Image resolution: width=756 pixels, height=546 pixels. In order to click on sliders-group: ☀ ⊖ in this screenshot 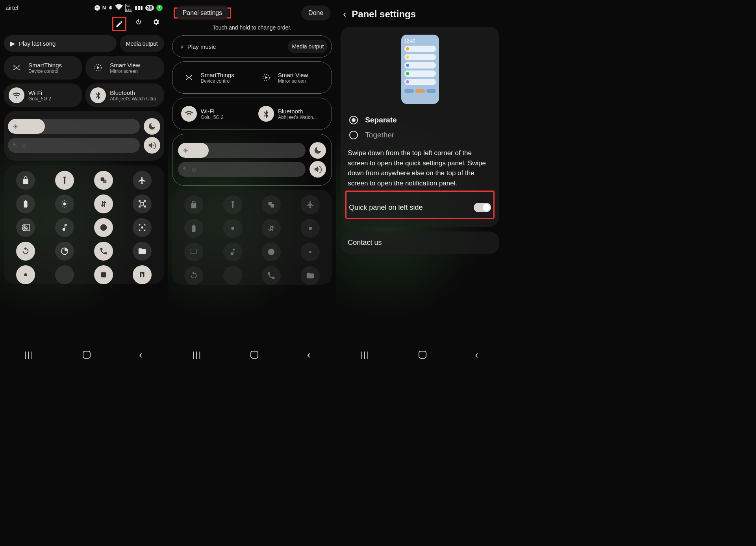, I will do `click(252, 160)`.